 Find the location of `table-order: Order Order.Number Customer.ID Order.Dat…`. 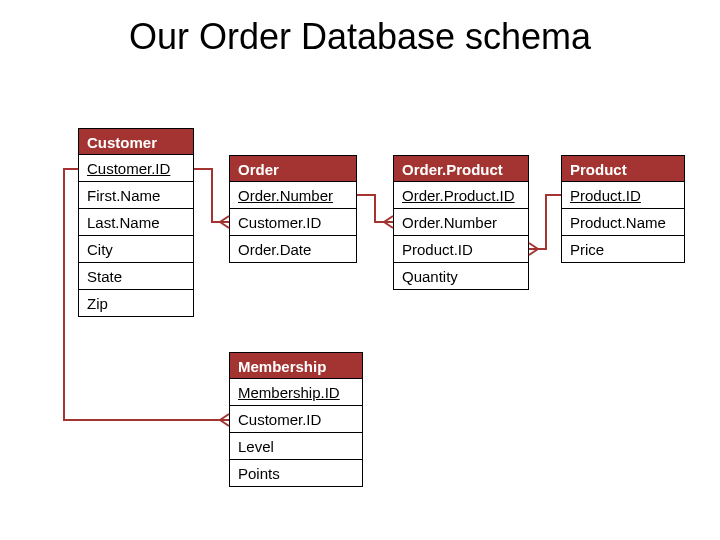

table-order: Order Order.Number Customer.ID Order.Dat… is located at coordinates (293, 209).